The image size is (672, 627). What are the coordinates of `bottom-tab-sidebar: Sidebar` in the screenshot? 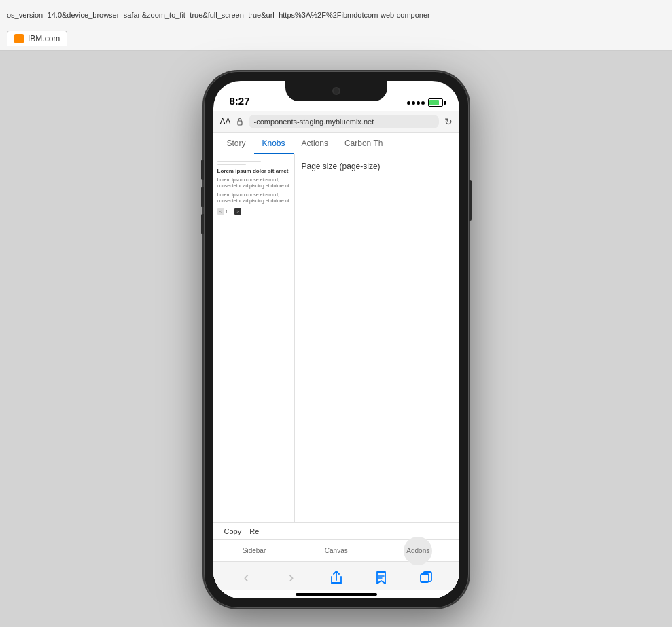 It's located at (254, 550).